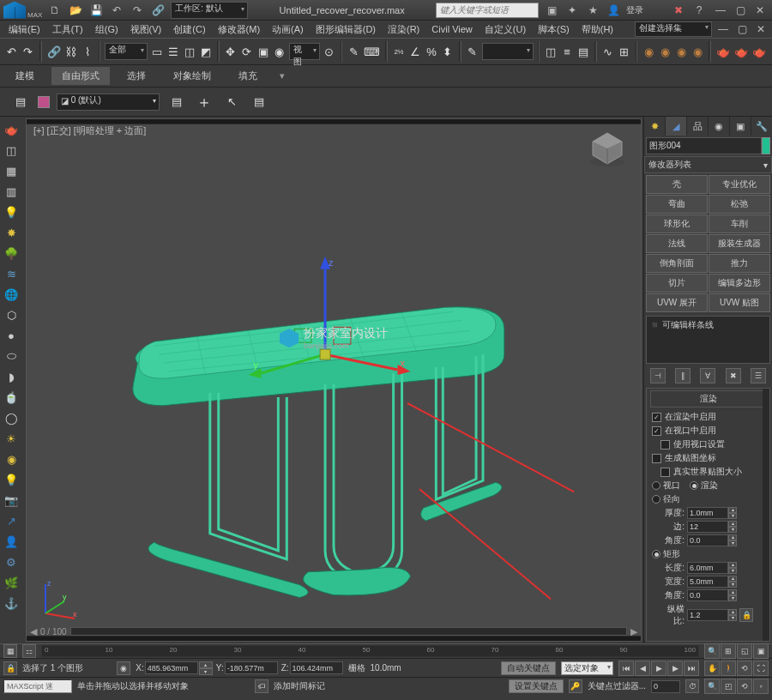 The width and height of the screenshot is (772, 700). I want to click on mod-spherify: 球形化, so click(677, 224).